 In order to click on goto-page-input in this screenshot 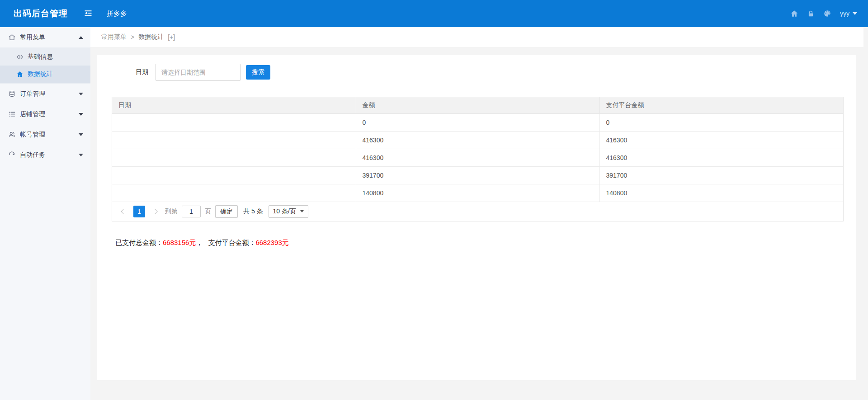, I will do `click(191, 212)`.